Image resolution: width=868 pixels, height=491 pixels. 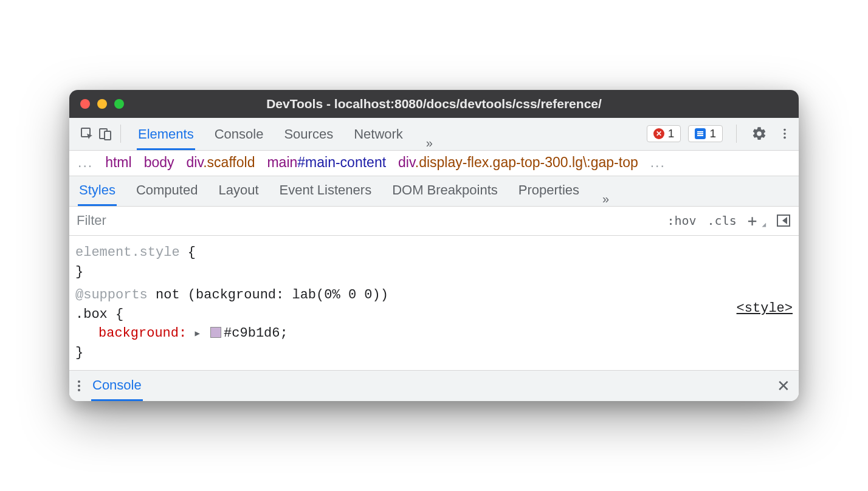 I want to click on declaration-property: background, so click(x=139, y=333).